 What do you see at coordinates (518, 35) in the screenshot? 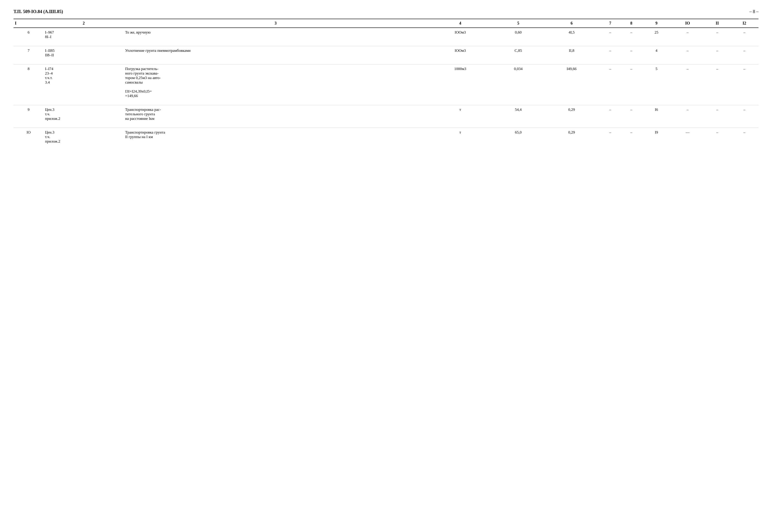
I see `cell-row1-col5: 0,60` at bounding box center [518, 35].